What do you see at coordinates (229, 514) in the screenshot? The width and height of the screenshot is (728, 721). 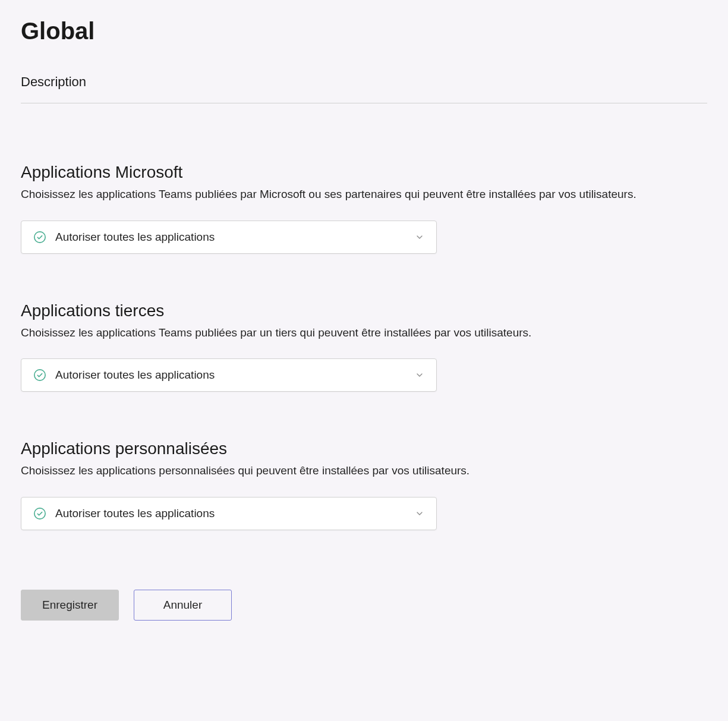 I see `custom-apps-dropdown: Autoriser toutes les applications` at bounding box center [229, 514].